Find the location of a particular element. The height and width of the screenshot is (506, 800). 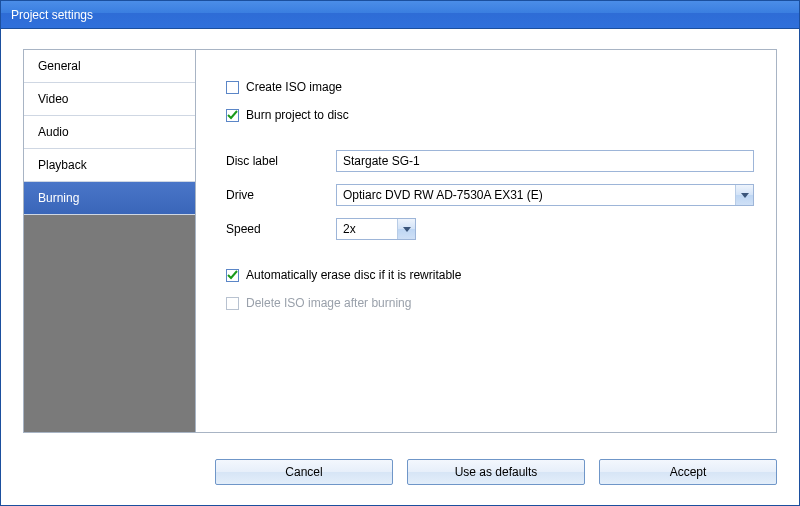

speed-select: 2x is located at coordinates (376, 229).